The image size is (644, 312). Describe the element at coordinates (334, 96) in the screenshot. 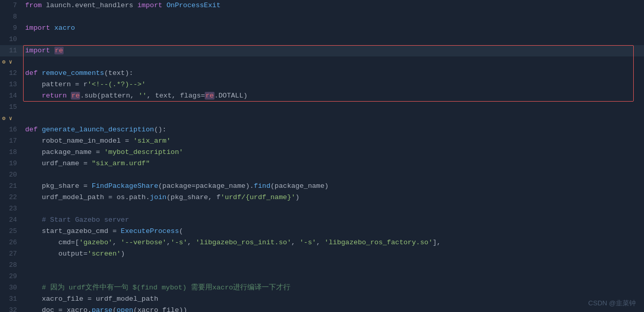

I see `line-content: return re.sub(pattern, '', text, flags=r…` at that location.